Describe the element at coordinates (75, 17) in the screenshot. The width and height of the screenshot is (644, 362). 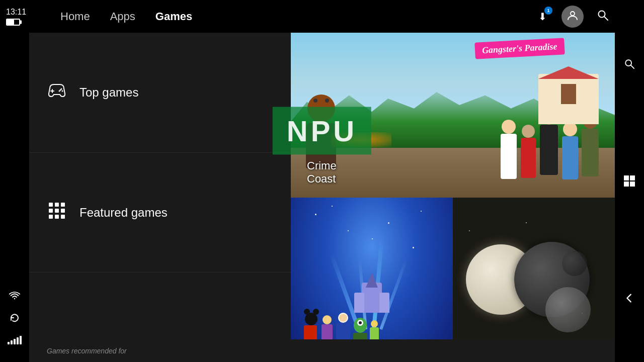
I see `nav-home: Home` at that location.